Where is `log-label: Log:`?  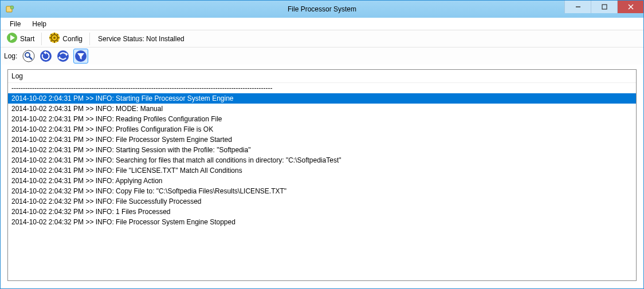 log-label: Log: is located at coordinates (10, 56).